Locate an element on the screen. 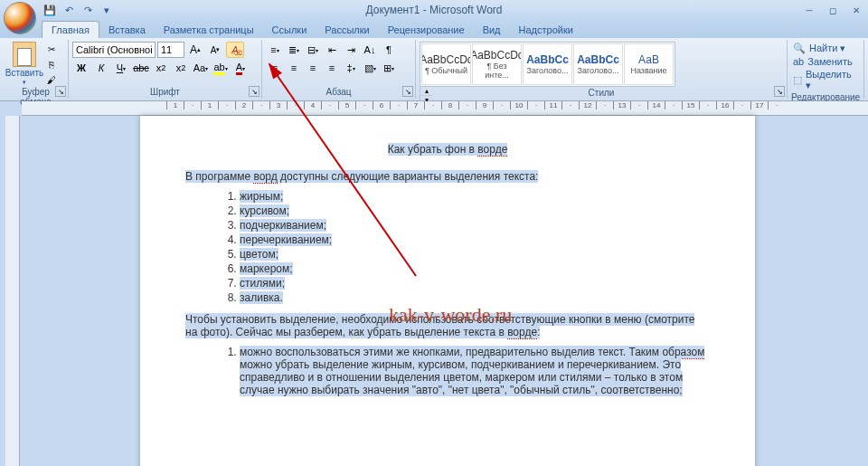 This screenshot has height=466, width=868. cursor-icon: ⬚ is located at coordinates (797, 80).